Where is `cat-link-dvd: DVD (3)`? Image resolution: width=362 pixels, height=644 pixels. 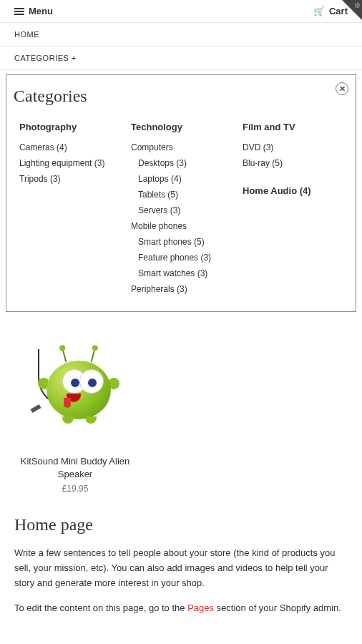 cat-link-dvd: DVD (3) is located at coordinates (293, 147).